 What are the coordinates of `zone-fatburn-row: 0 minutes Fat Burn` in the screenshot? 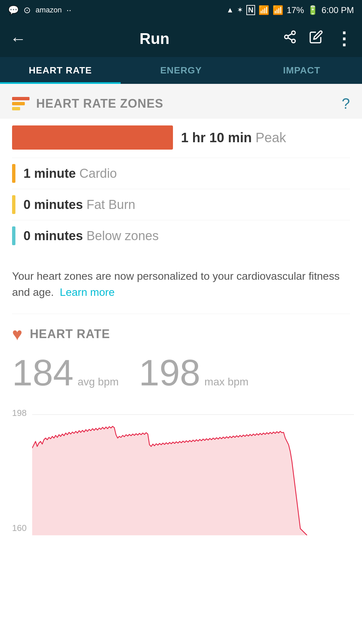 It's located at (181, 205).